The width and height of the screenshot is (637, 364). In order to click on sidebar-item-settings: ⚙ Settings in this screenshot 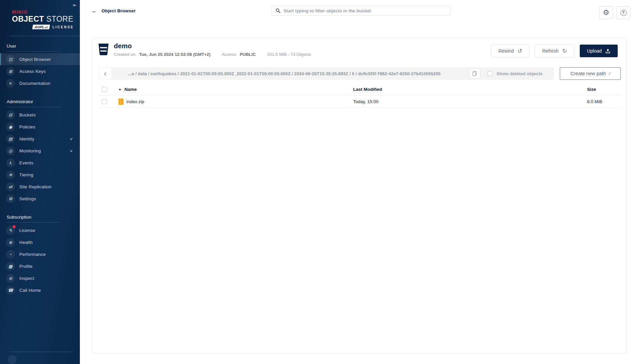, I will do `click(40, 199)`.